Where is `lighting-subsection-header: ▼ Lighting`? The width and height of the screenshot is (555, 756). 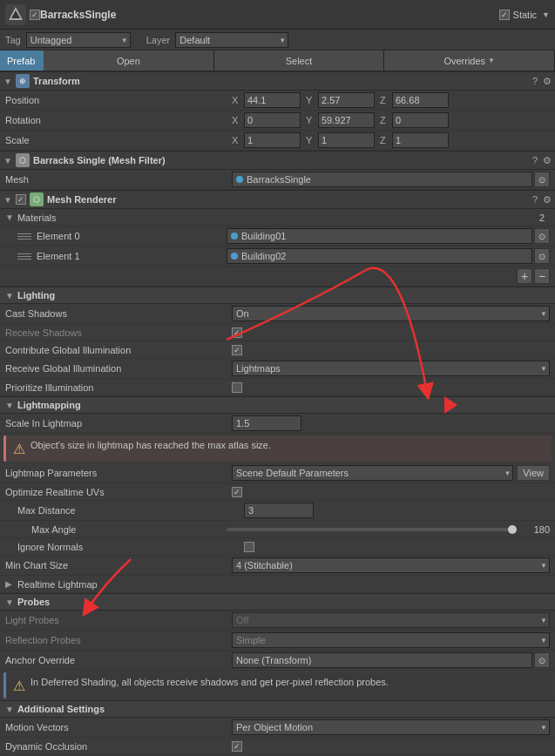 lighting-subsection-header: ▼ Lighting is located at coordinates (277, 295).